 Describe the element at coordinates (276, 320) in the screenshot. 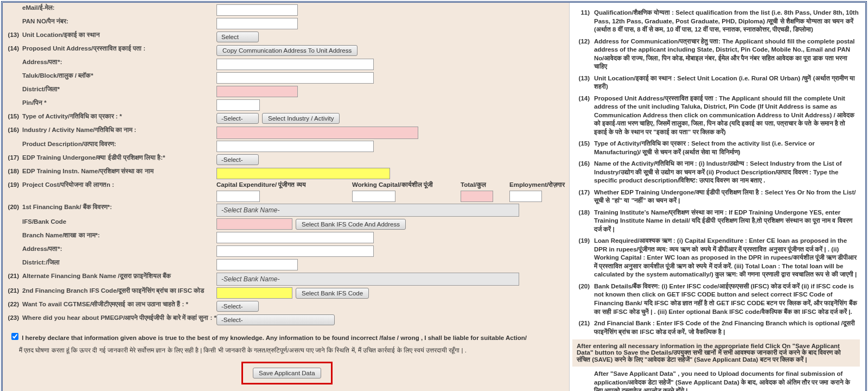

I see `hear-about-select: -Select-` at that location.